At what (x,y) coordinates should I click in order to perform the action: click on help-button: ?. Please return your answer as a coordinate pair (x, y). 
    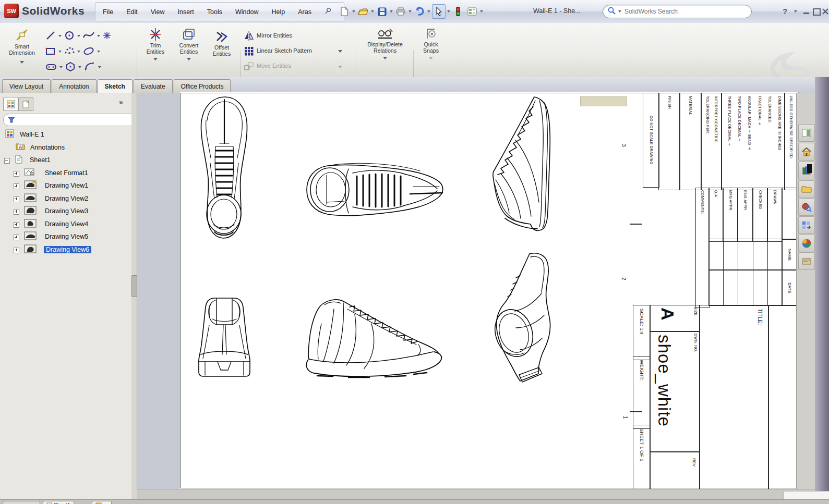
    Looking at the image, I should click on (785, 11).